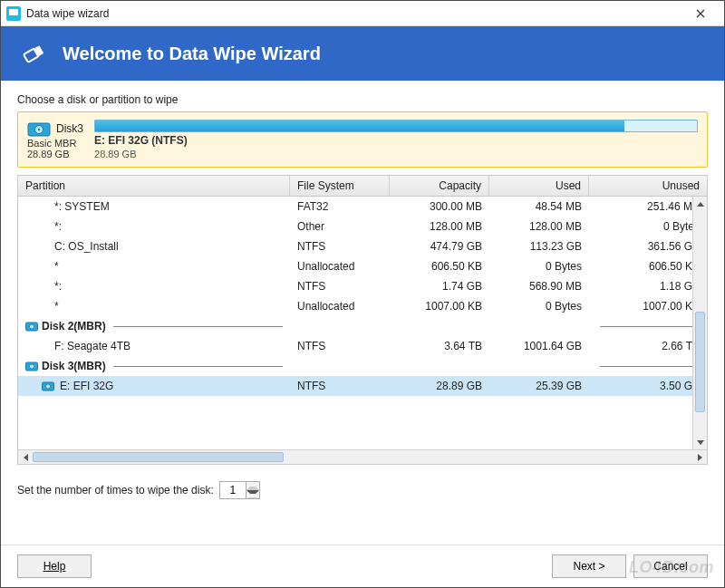 The image size is (725, 588). Describe the element at coordinates (158, 457) in the screenshot. I see `hscroll-thumb` at that location.